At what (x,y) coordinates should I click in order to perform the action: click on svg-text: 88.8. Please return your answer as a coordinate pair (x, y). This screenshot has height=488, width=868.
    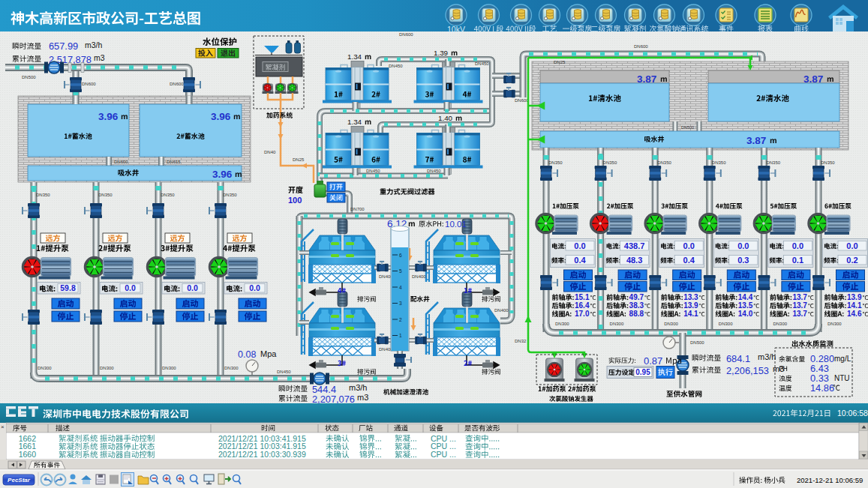
    Looking at the image, I should click on (637, 313).